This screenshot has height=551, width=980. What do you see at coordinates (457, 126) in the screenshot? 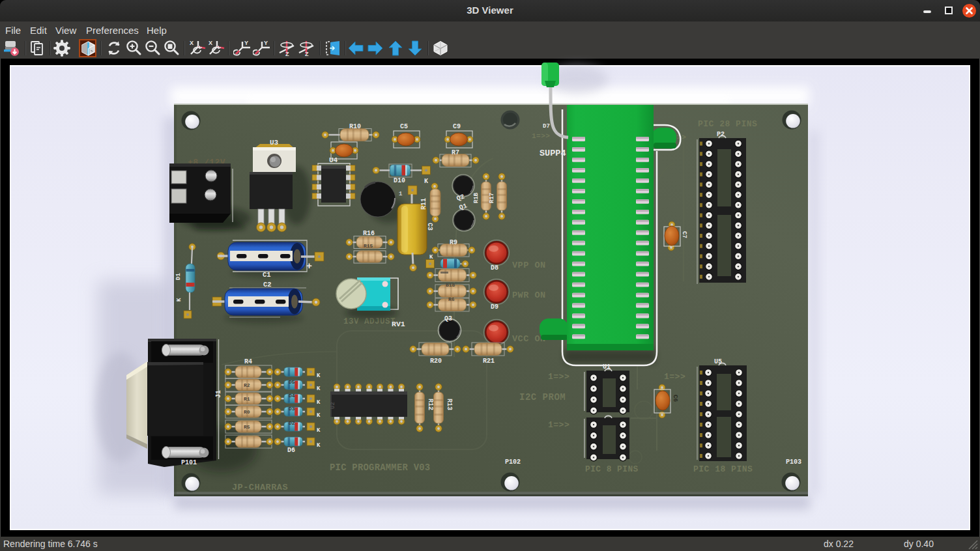
I see `svg-text: C9` at bounding box center [457, 126].